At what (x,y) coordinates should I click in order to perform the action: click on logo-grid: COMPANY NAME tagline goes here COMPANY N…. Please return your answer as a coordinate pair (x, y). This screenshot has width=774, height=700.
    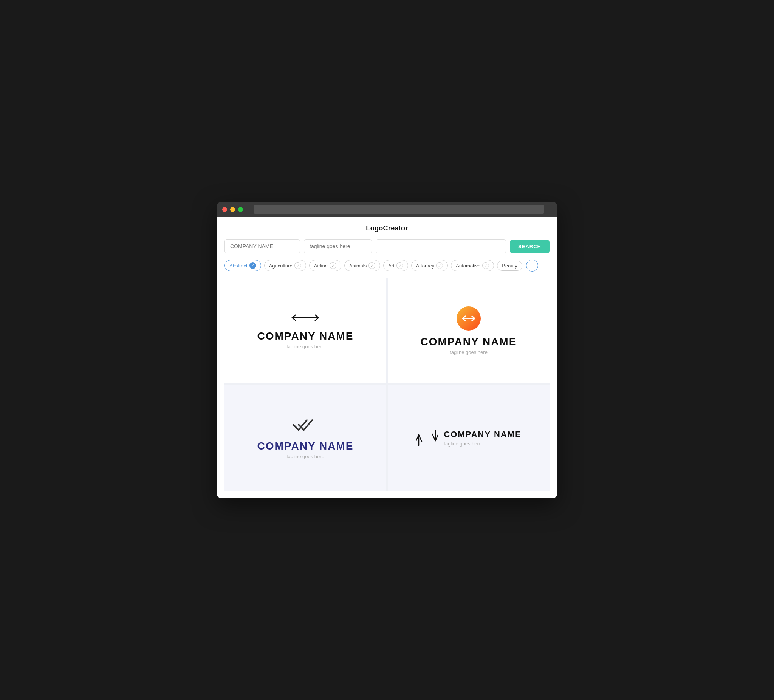
    Looking at the image, I should click on (387, 384).